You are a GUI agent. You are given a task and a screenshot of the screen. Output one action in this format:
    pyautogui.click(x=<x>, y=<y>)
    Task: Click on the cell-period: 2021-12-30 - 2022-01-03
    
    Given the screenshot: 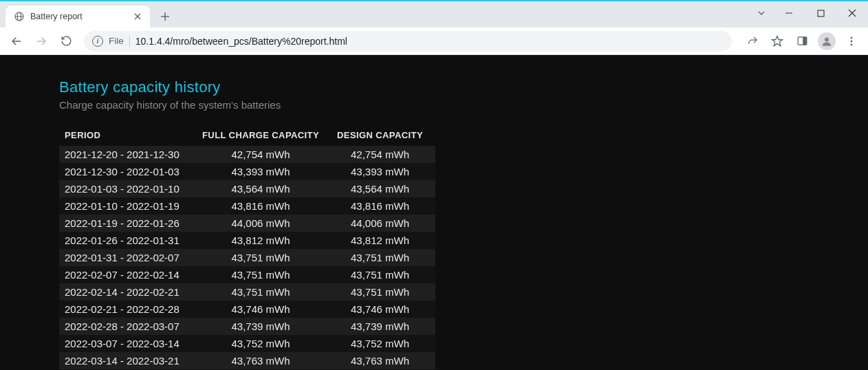 What is the action you would take?
    pyautogui.click(x=128, y=172)
    